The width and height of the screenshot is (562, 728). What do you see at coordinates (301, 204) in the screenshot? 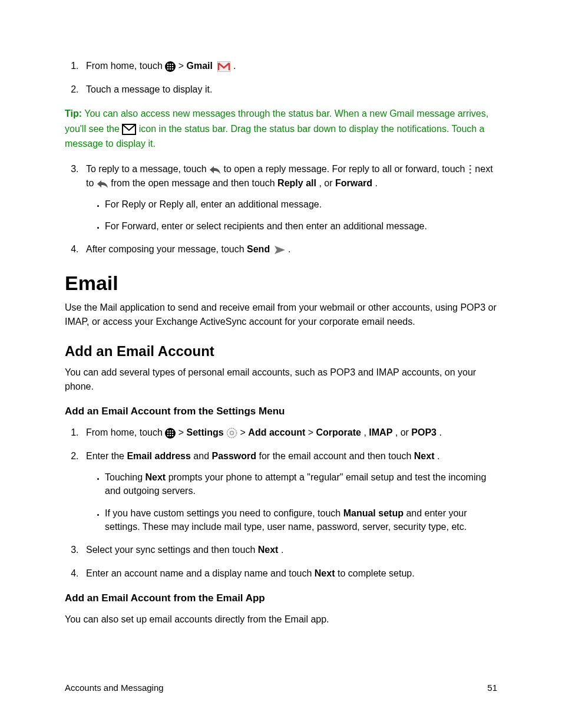
I see `sub-step: For Reply or Reply all, enter an additio…` at bounding box center [301, 204].